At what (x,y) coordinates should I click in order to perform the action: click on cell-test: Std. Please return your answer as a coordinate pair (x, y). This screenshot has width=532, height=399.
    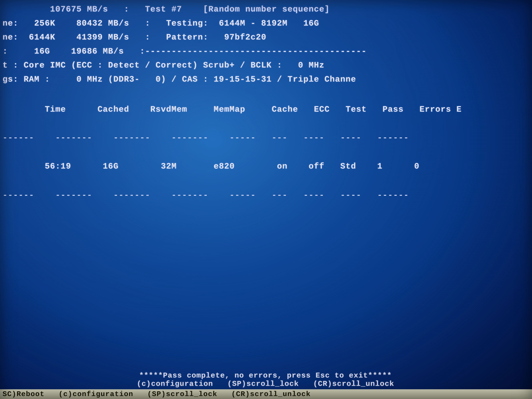
    Looking at the image, I should click on (359, 166).